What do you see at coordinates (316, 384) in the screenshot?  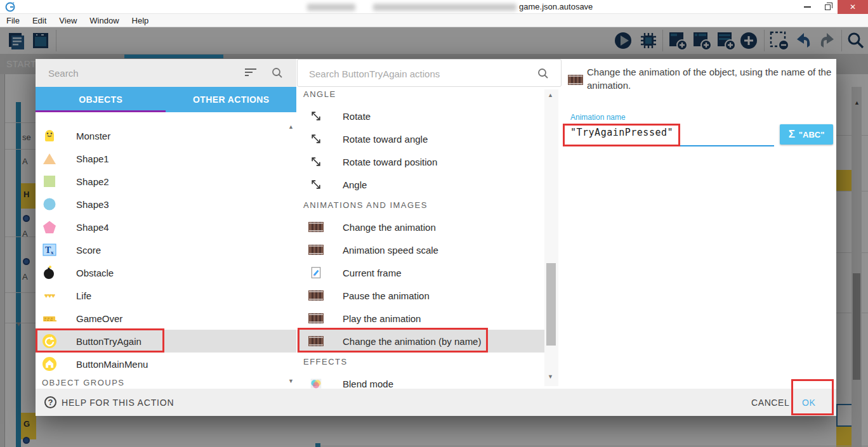 I see `blend-mode-icon` at bounding box center [316, 384].